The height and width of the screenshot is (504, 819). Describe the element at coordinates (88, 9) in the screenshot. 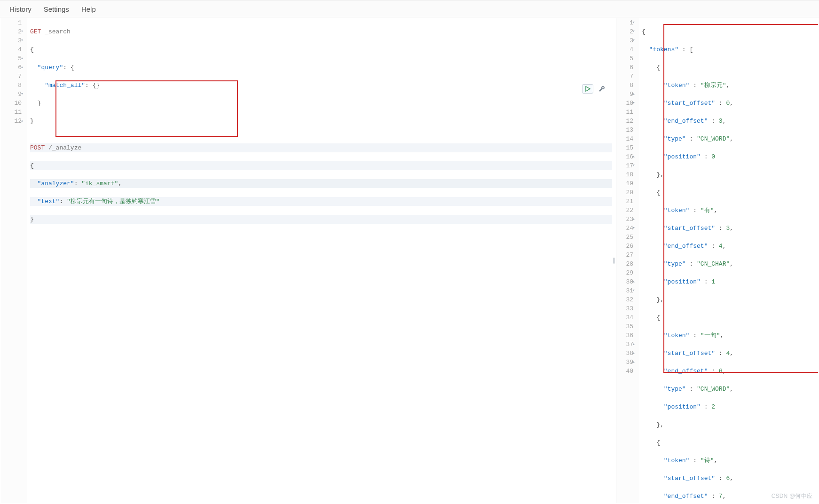

I see `menu-help: Help` at that location.